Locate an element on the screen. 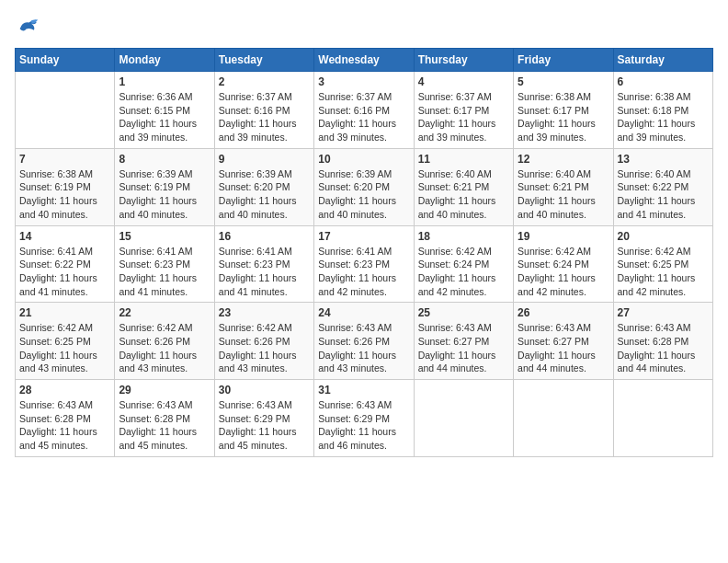  day-info: Sunrise: 6:40 AMSunset: 6:22 PMDaylight:… is located at coordinates (664, 195).